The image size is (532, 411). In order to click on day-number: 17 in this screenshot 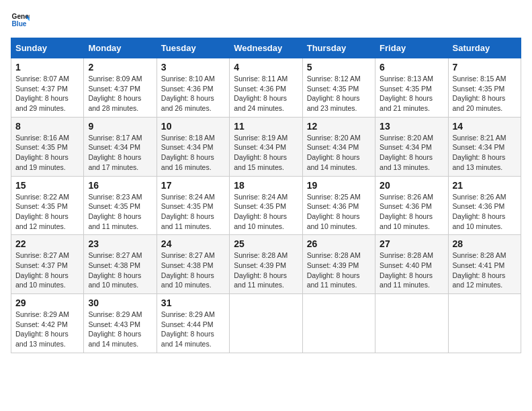, I will do `click(193, 185)`.